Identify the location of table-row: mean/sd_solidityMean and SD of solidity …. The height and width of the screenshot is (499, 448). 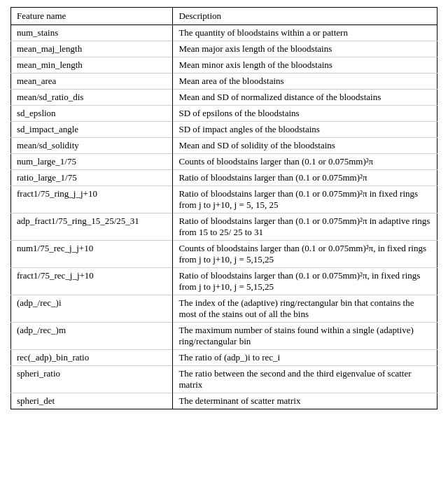
(224, 146).